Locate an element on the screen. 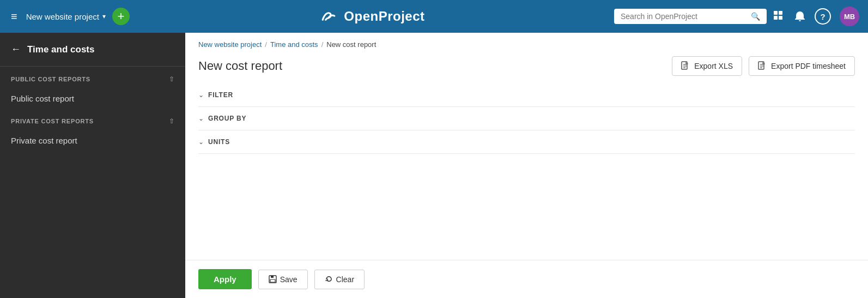 The height and width of the screenshot is (298, 868). action-bar: Apply Save Clear is located at coordinates (526, 279).